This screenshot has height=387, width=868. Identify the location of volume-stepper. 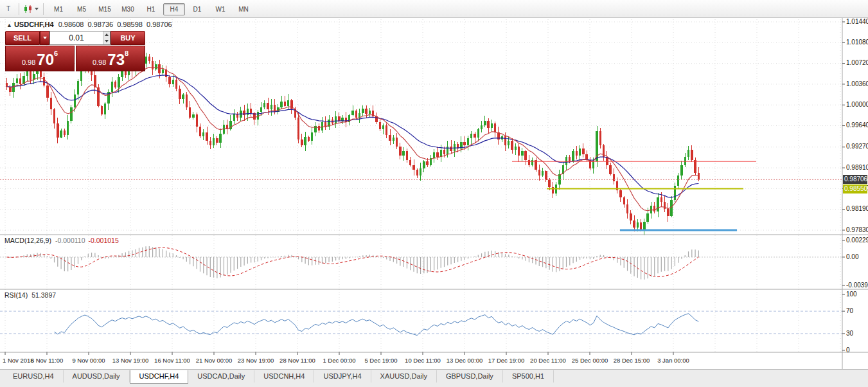
(107, 38).